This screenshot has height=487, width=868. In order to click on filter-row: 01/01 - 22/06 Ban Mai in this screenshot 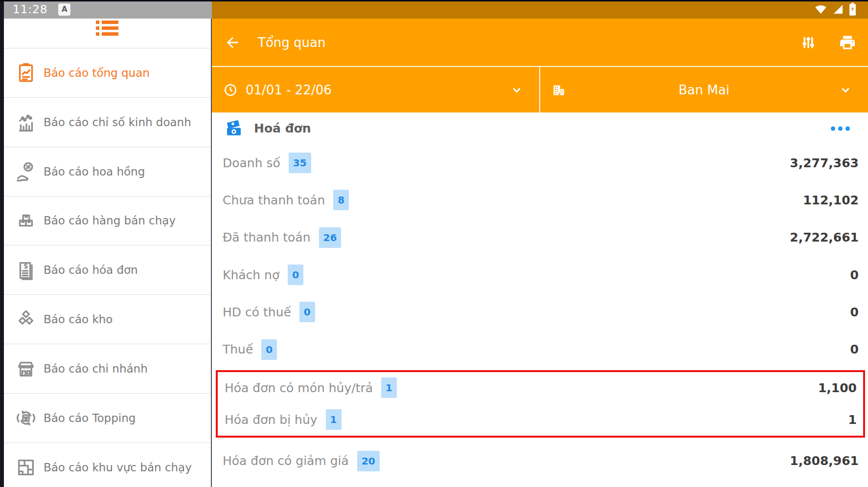, I will do `click(540, 89)`.